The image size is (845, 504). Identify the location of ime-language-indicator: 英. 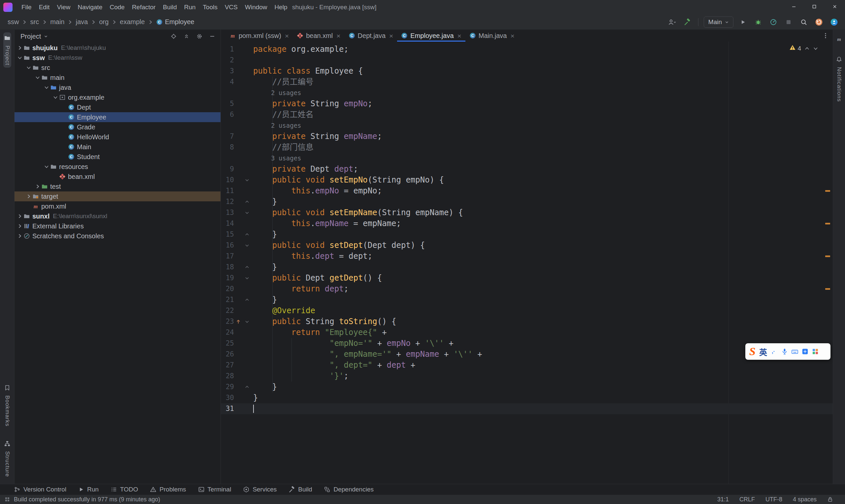
(763, 352).